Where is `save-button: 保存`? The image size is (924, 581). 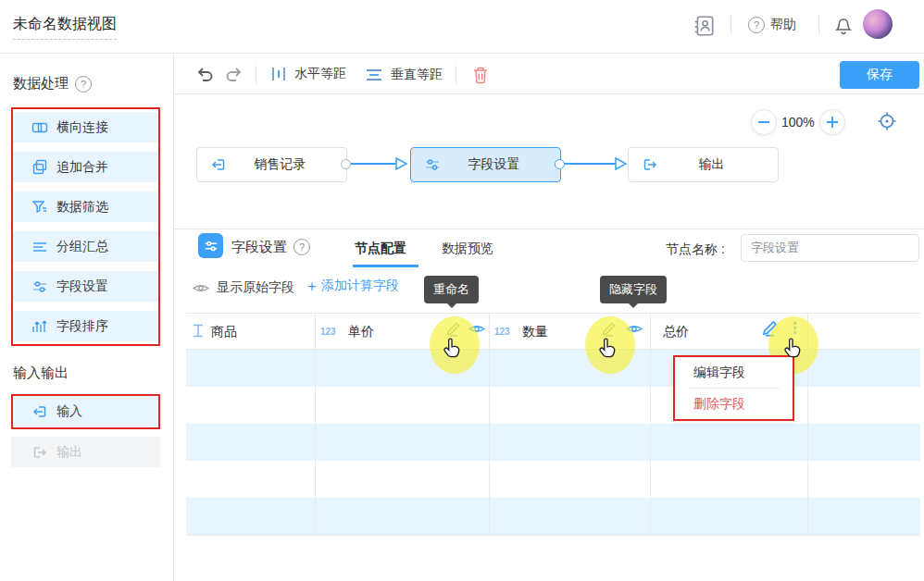
save-button: 保存 is located at coordinates (880, 75).